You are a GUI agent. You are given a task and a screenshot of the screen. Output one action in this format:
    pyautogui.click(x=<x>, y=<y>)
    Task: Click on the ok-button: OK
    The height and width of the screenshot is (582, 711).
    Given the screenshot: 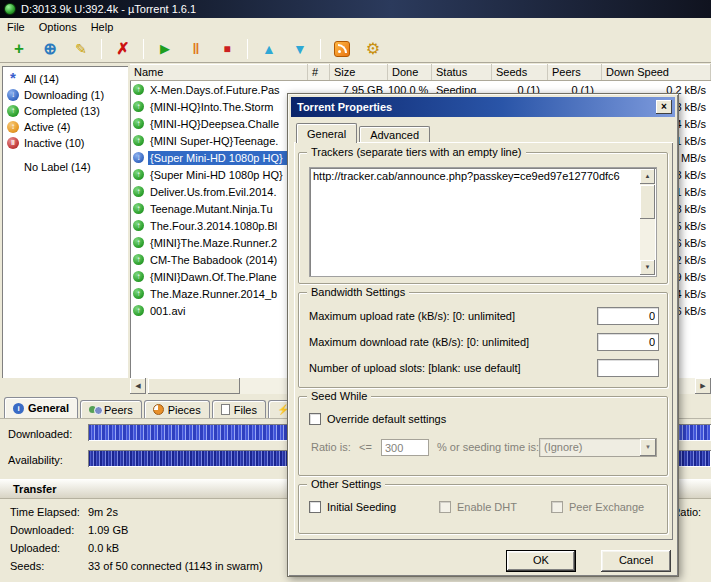 What is the action you would take?
    pyautogui.click(x=541, y=561)
    